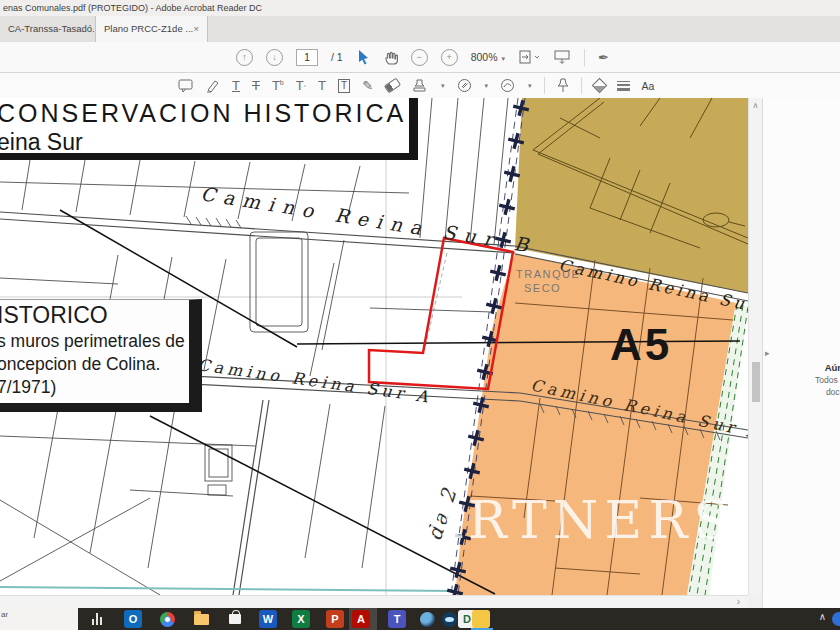 The width and height of the screenshot is (840, 630). Describe the element at coordinates (420, 58) in the screenshot. I see `zoom-out-button: −` at that location.